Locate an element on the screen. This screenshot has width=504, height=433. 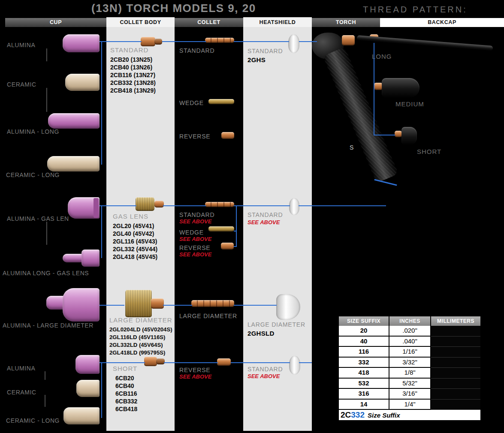
collet-reverse3-label: REVERSE is located at coordinates (195, 370).